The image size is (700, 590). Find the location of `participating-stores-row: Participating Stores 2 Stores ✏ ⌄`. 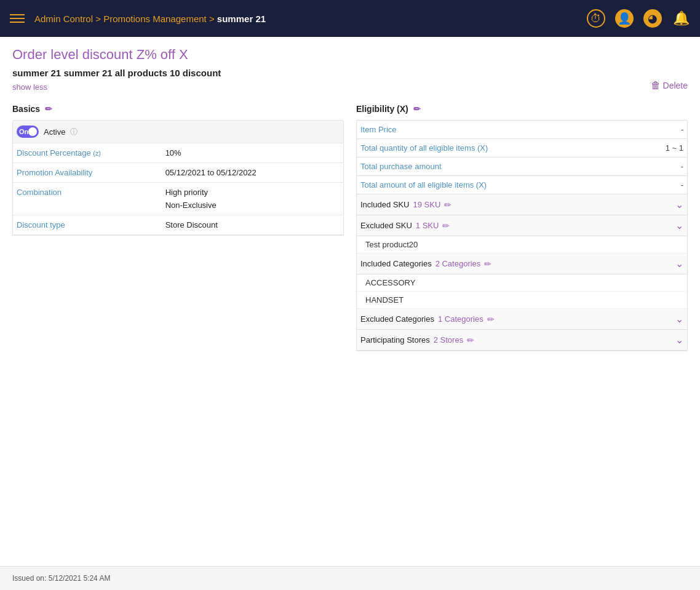

participating-stores-row: Participating Stores 2 Stores ✏ ⌄ is located at coordinates (522, 340).